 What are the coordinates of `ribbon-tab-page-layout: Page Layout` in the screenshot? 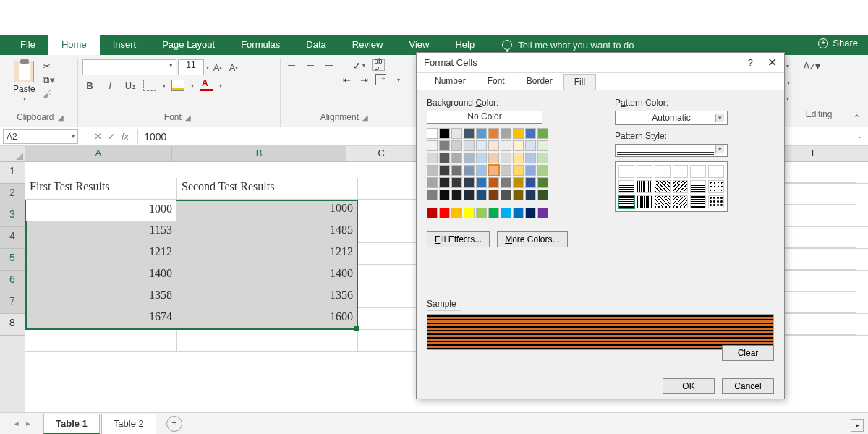 It's located at (188, 45).